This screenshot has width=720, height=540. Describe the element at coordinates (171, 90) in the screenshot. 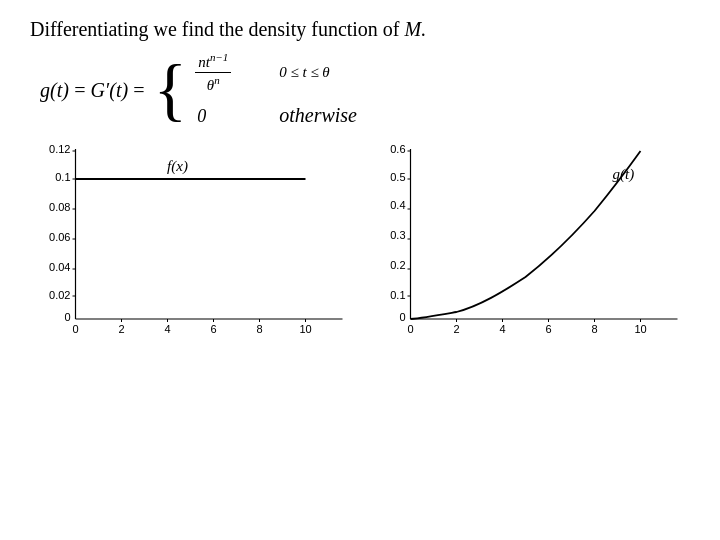

I see `brace-symbol: {` at that location.